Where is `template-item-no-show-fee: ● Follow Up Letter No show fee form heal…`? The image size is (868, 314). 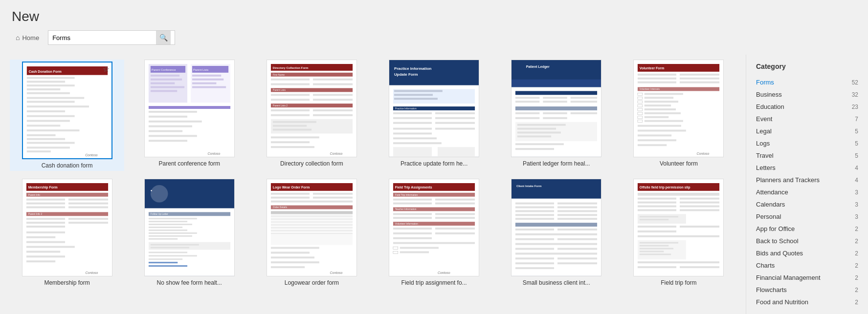 template-item-no-show-fee: ● Follow Up Letter No show fee form heal… is located at coordinates (189, 232).